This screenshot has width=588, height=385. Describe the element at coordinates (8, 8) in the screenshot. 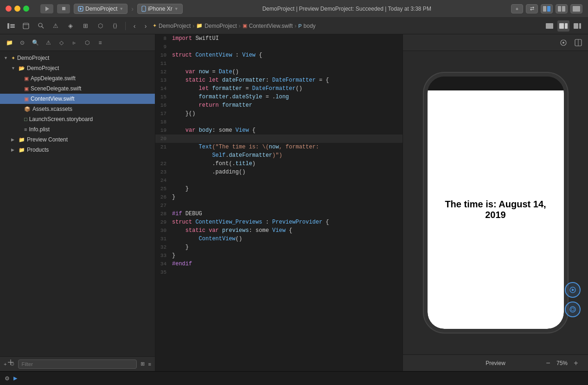

I see `close-button` at that location.